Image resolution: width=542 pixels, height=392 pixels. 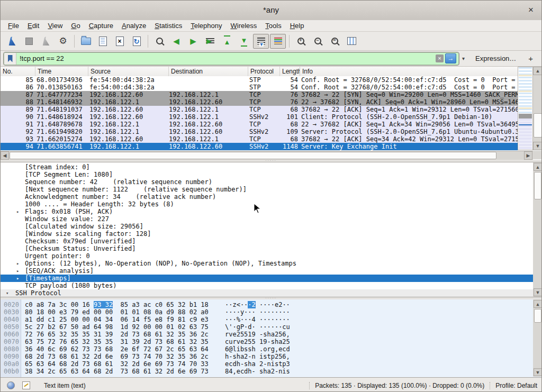 What do you see at coordinates (267, 286) in the screenshot?
I see `detail-line: TCP payload (1080 bytes)` at bounding box center [267, 286].